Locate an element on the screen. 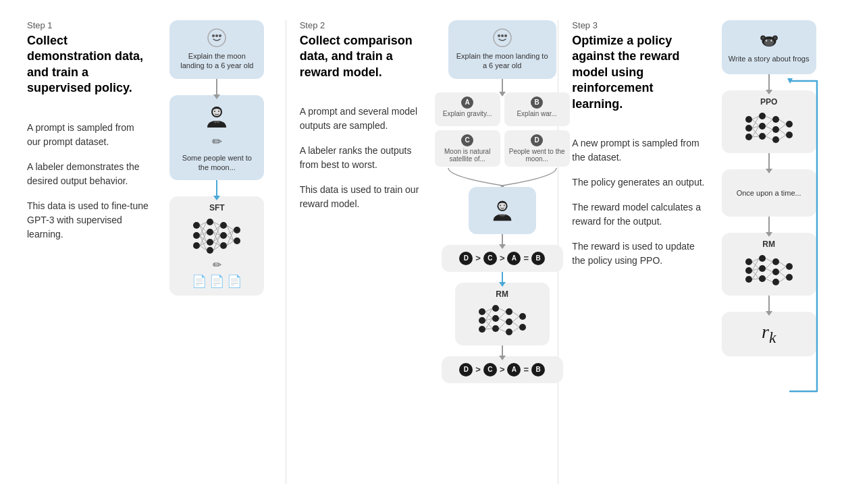 Image resolution: width=844 pixels, height=504 pixels. step2-desc1: A prompt and several model outputs are s… is located at coordinates (361, 119).